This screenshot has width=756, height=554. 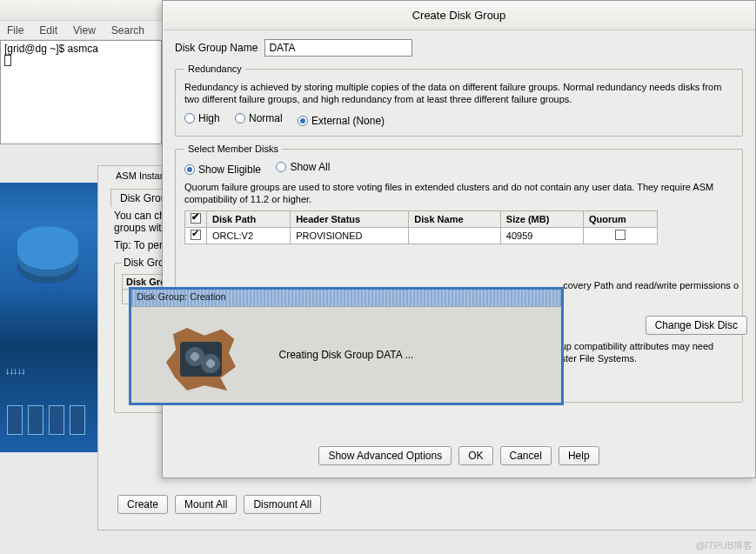 I want to click on menu-view: View, so click(x=84, y=30).